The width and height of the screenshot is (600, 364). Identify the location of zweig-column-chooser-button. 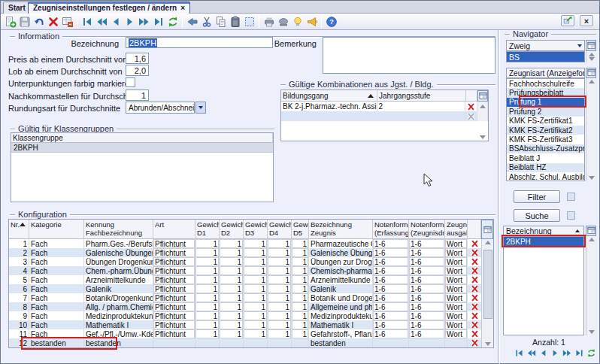
(591, 45).